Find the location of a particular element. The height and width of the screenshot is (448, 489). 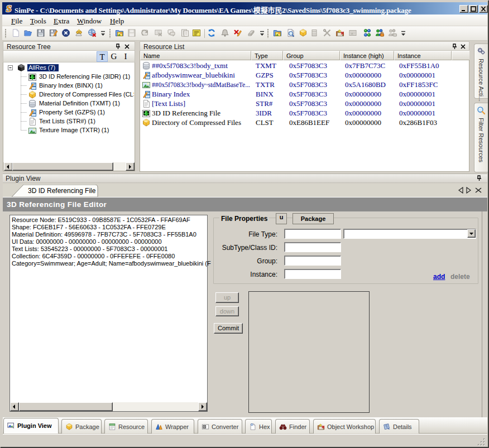

svg-text: STR# is located at coordinates (265, 104).